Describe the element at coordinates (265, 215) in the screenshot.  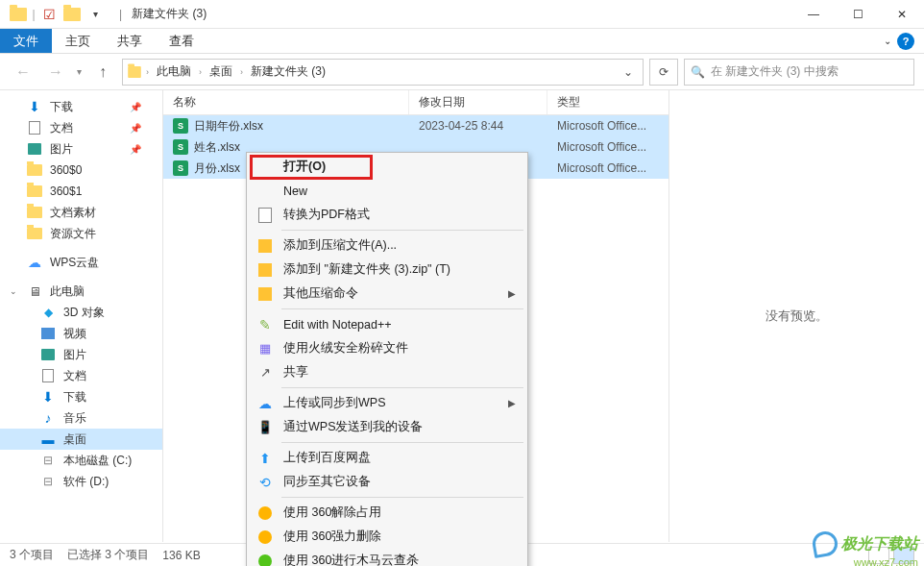
I see `pdf-icon` at that location.